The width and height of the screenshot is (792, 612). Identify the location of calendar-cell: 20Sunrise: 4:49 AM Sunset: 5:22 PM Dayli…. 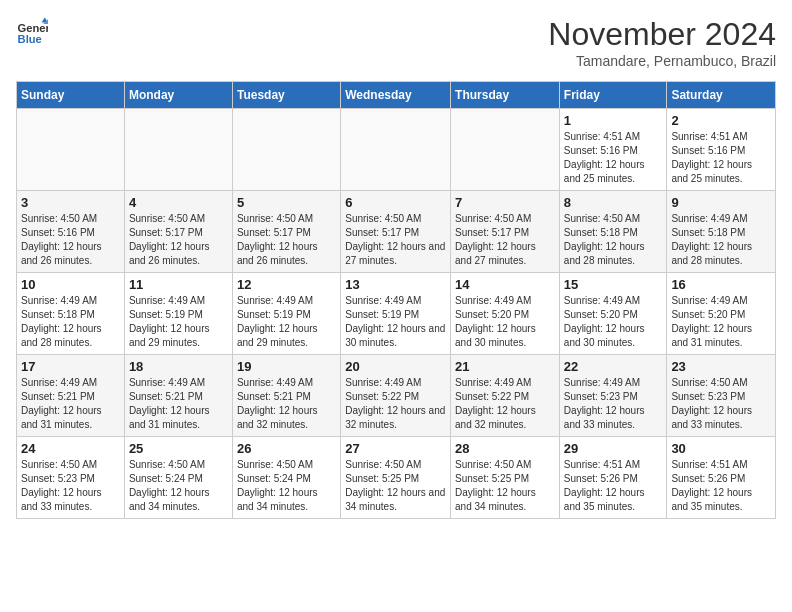
(396, 396).